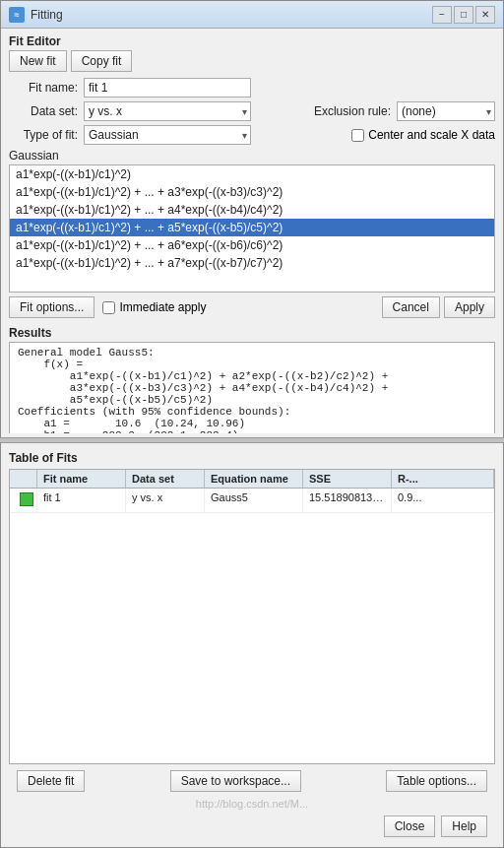  What do you see at coordinates (431, 135) in the screenshot?
I see `center-scale-label: Center and scale X data` at bounding box center [431, 135].